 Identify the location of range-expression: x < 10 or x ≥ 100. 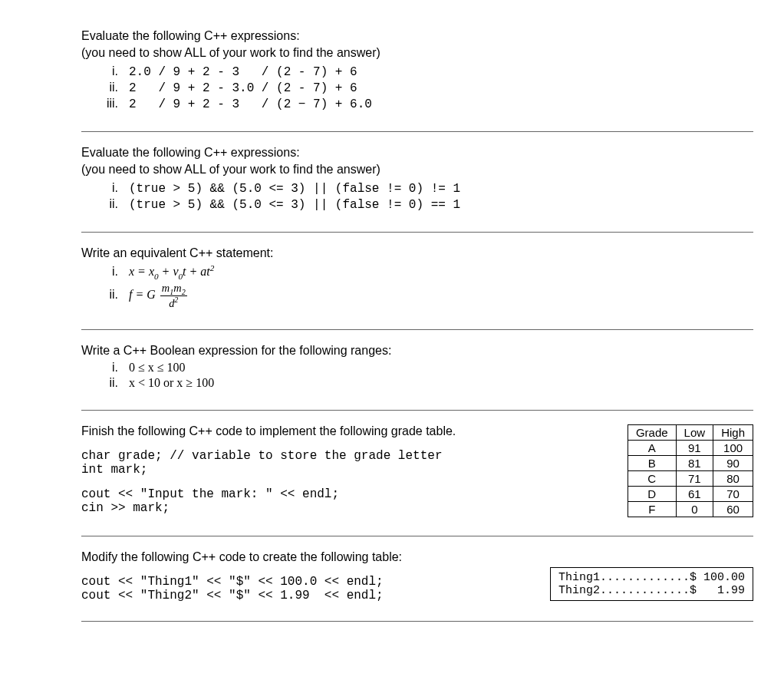
(172, 383).